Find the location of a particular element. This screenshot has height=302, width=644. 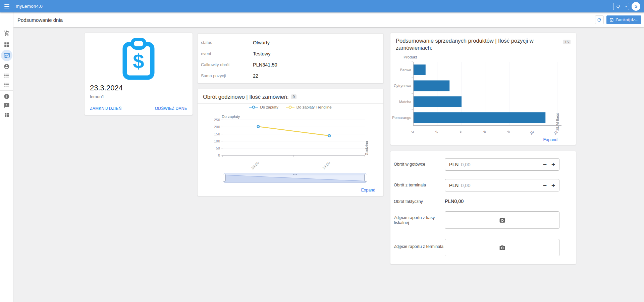

close-day-label: Zamknij dz... is located at coordinates (627, 20).